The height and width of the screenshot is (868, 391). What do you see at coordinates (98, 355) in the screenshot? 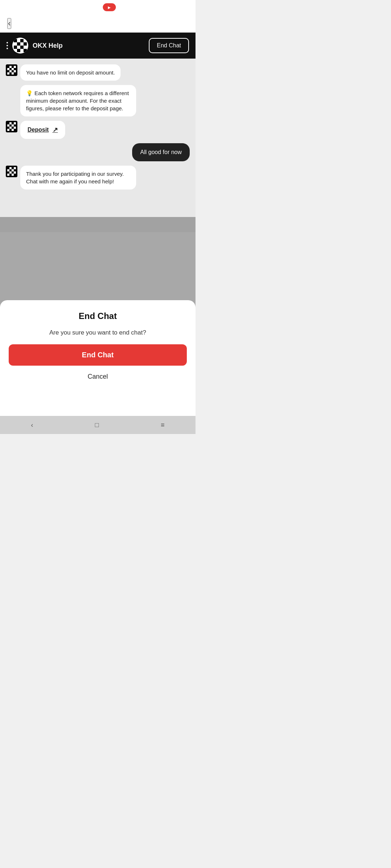
I see `confirm-end-chat-button: End Chat` at bounding box center [98, 355].